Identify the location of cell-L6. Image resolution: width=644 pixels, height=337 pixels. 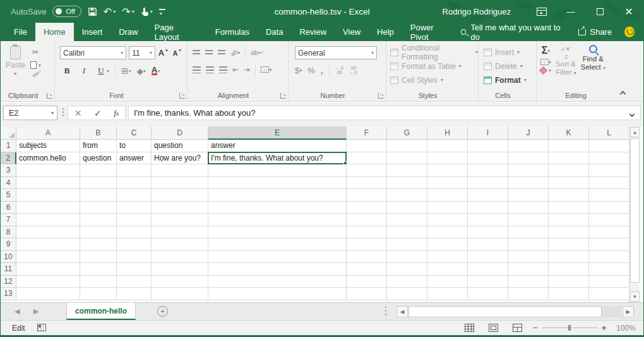
(609, 208).